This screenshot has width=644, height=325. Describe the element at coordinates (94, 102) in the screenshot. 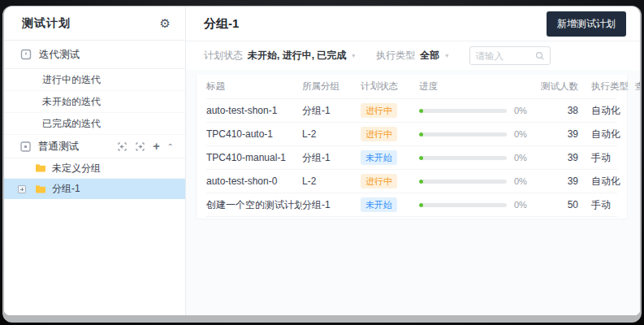

I see `sidebar-item-notstarted-iterations: 未开始的迭代` at that location.